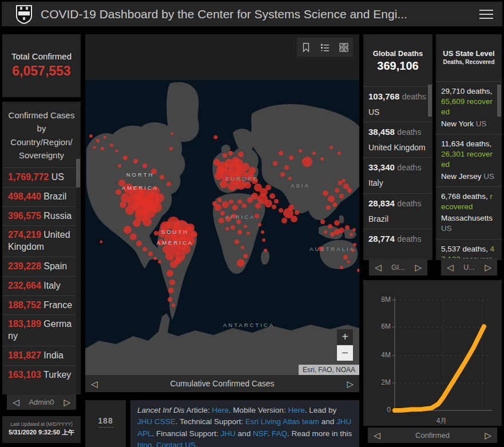 The height and width of the screenshot is (447, 504). What do you see at coordinates (228, 433) in the screenshot?
I see `info-link: JHU` at bounding box center [228, 433].